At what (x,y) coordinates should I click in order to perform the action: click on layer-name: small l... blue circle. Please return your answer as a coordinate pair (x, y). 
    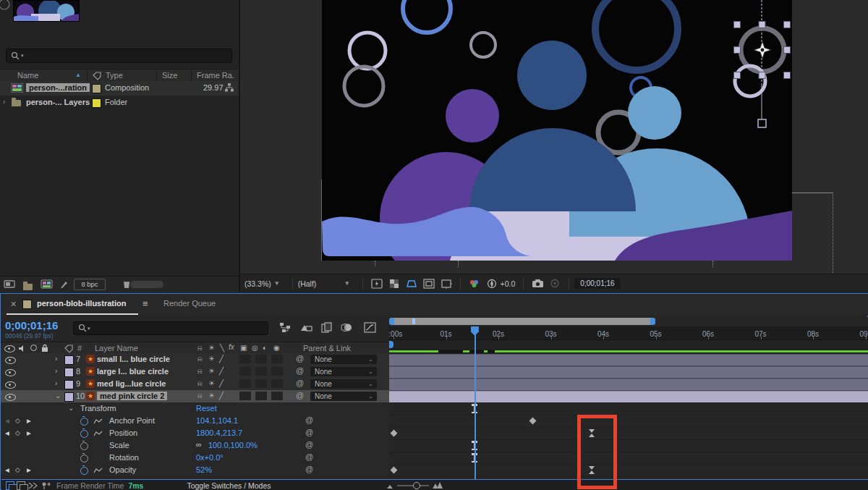
    Looking at the image, I should click on (133, 359).